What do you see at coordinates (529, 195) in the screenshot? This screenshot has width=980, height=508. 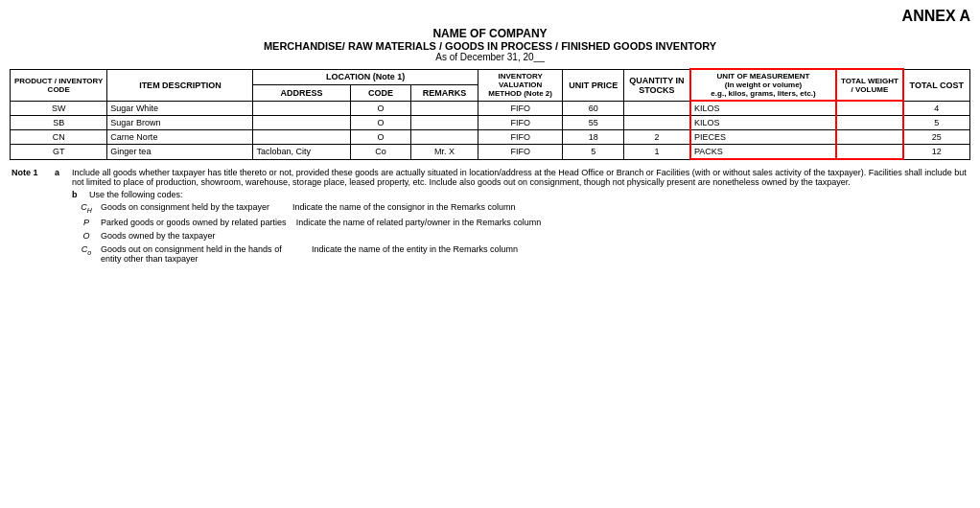 I see `note1b-intro: Use the following codes:` at bounding box center [529, 195].